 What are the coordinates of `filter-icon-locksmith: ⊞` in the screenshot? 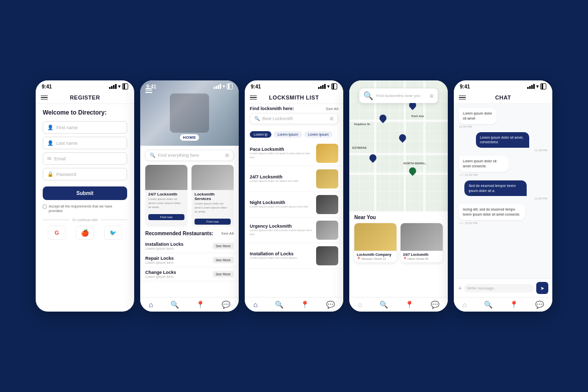 It's located at (332, 119).